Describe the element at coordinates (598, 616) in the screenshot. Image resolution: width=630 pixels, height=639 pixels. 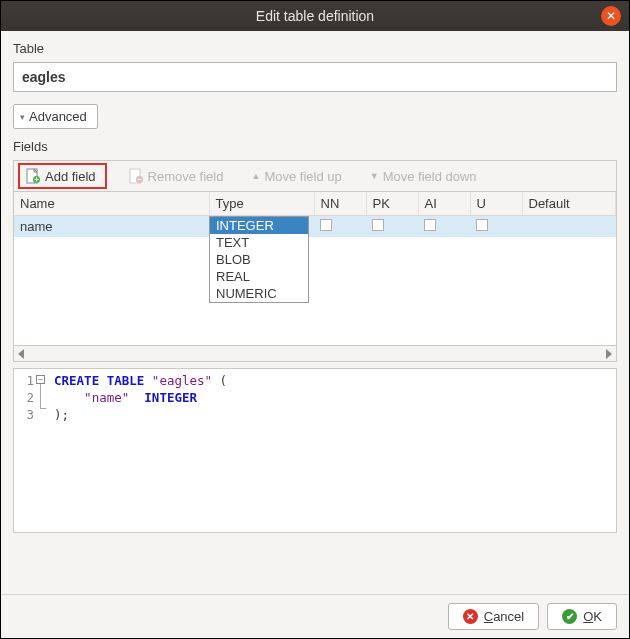
I see `ok-rest: K` at that location.